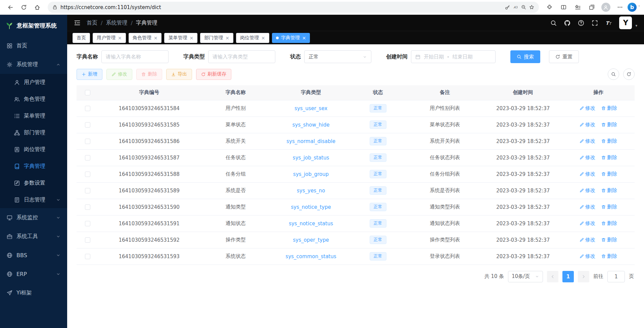  Describe the element at coordinates (311, 240) in the screenshot. I see `dict-type-link: sys_oper_type` at that location.